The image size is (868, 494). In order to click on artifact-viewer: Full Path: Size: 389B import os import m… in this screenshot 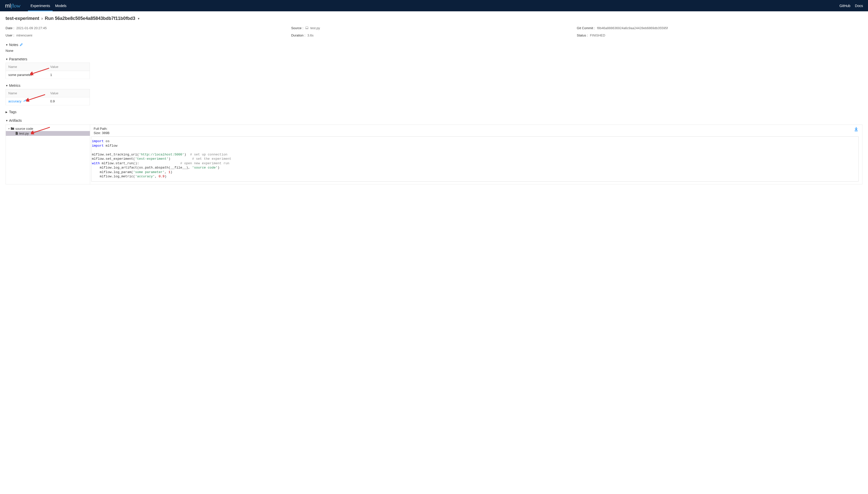, I will do `click(476, 155)`.